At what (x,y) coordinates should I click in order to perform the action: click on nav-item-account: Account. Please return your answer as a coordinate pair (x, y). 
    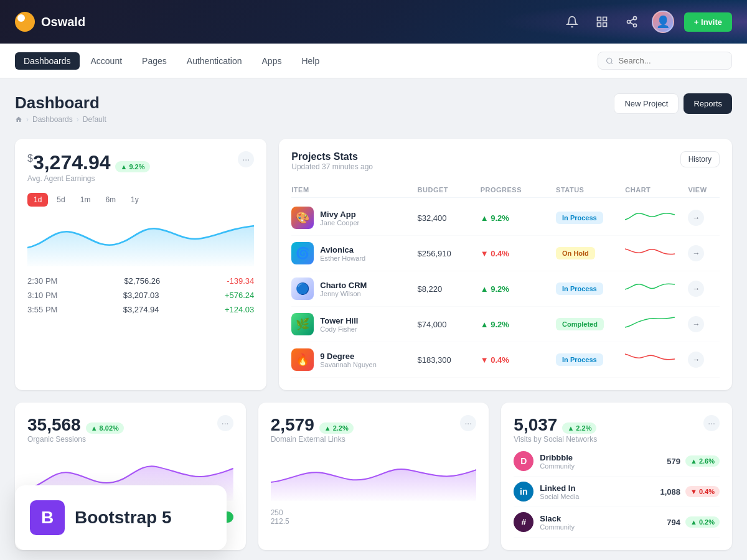
    Looking at the image, I should click on (107, 61).